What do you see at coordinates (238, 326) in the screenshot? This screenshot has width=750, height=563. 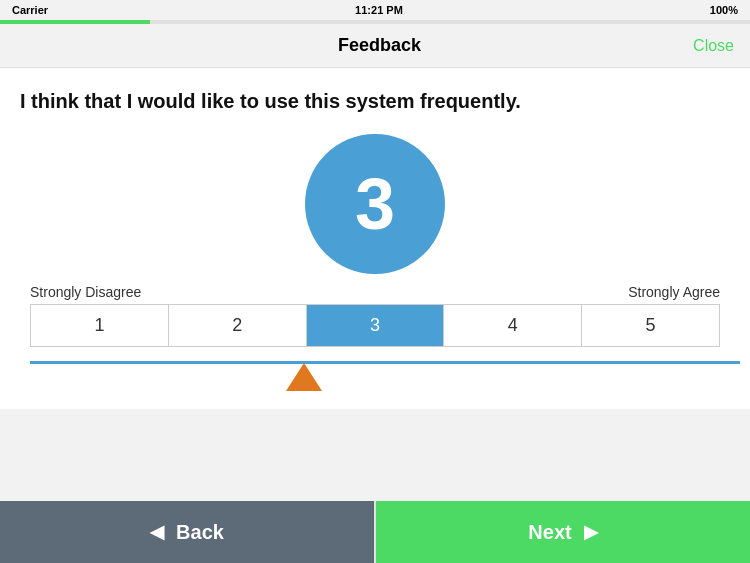 I see `scale-btn-2: 2` at bounding box center [238, 326].